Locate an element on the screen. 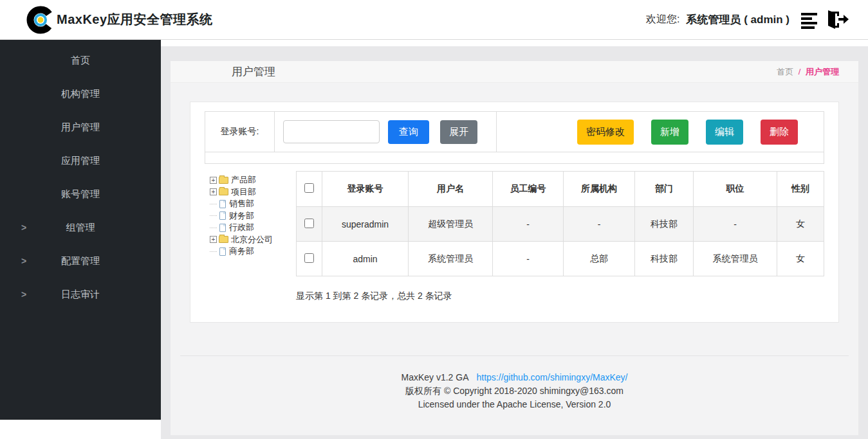 This screenshot has width=868, height=439. query-button: 查询 is located at coordinates (409, 132).